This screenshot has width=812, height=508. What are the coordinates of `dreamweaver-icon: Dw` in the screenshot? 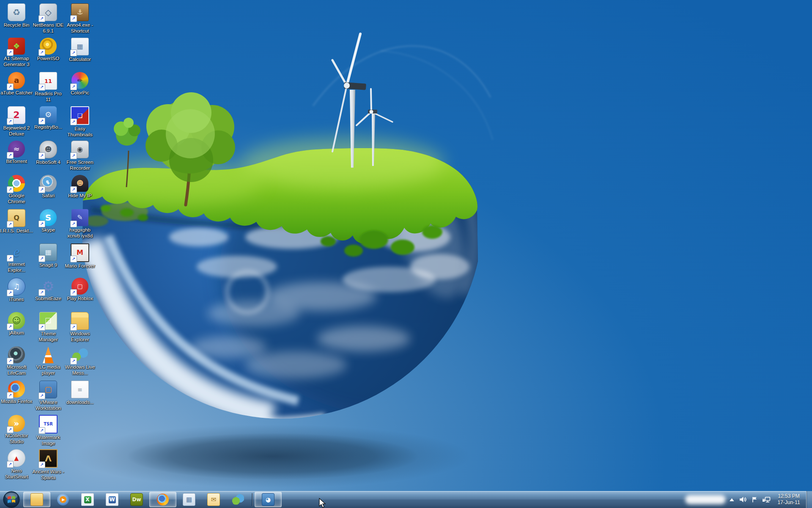 It's located at (137, 500).